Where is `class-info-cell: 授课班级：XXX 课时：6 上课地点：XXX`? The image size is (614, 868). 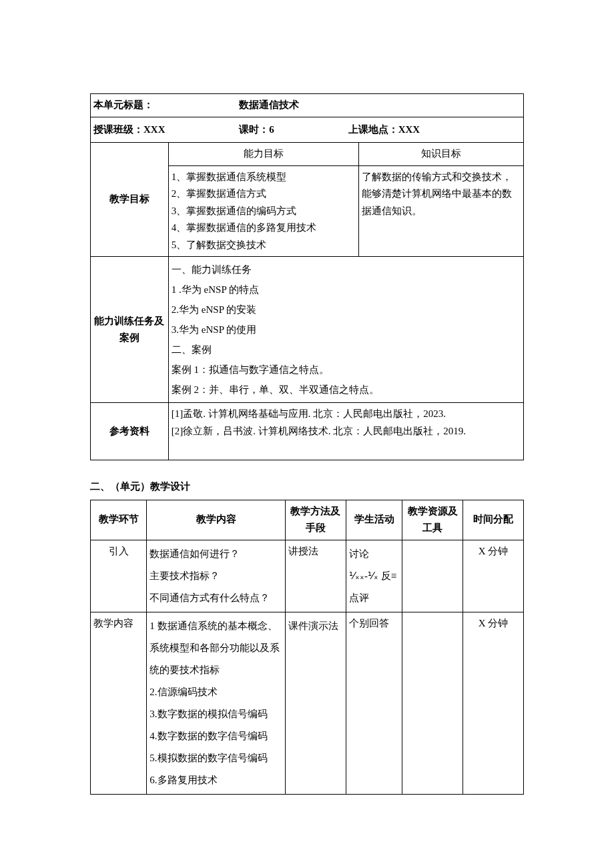
class-info-cell: 授课班级：XXX 课时：6 上课地点：XXX is located at coordinates (307, 129).